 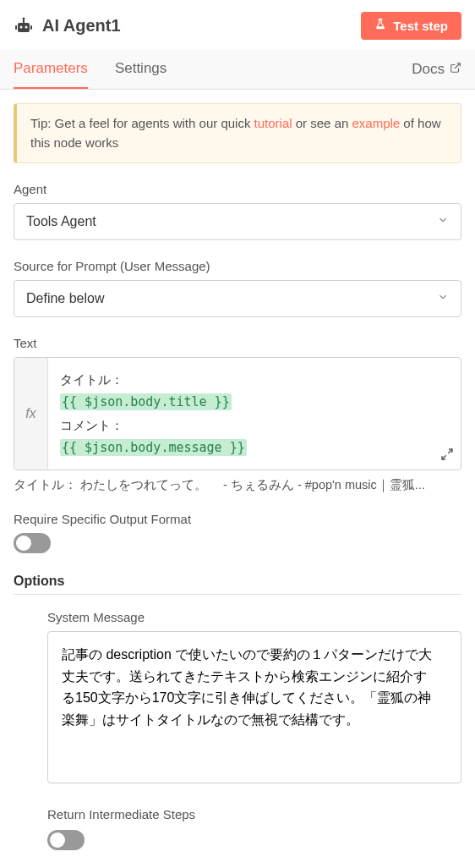 What do you see at coordinates (142, 124) in the screenshot?
I see `tip-text: Tip: Get a feel for agents with our quic…` at bounding box center [142, 124].